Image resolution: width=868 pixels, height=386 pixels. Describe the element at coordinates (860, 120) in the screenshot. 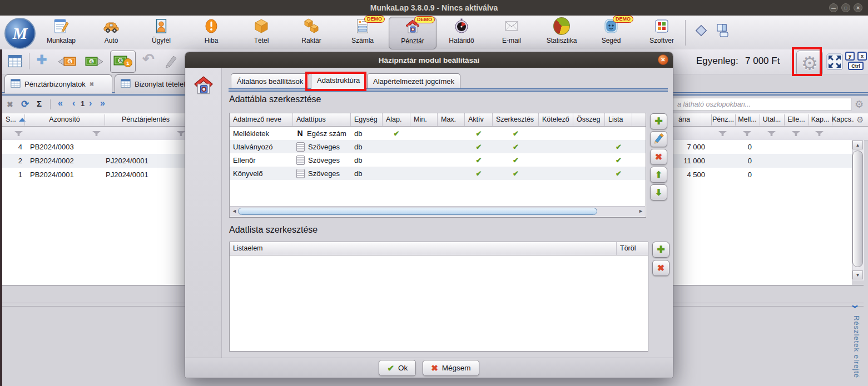

I see `column-settings-gear-icon: ⚙` at that location.